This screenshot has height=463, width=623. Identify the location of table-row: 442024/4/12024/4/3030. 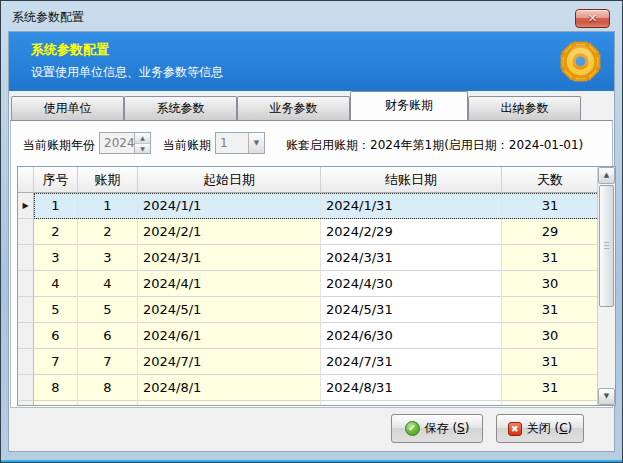
(308, 284).